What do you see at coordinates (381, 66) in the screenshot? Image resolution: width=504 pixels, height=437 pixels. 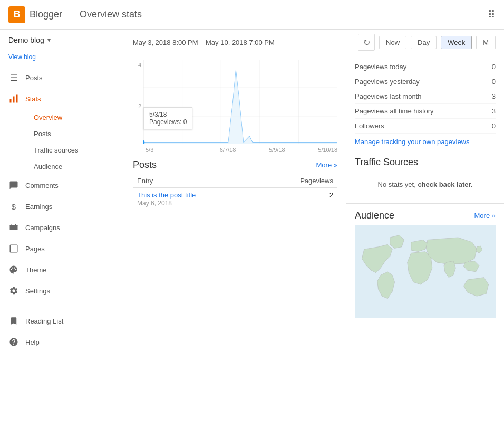 I see `stats-label-today: Pageviews today` at bounding box center [381, 66].